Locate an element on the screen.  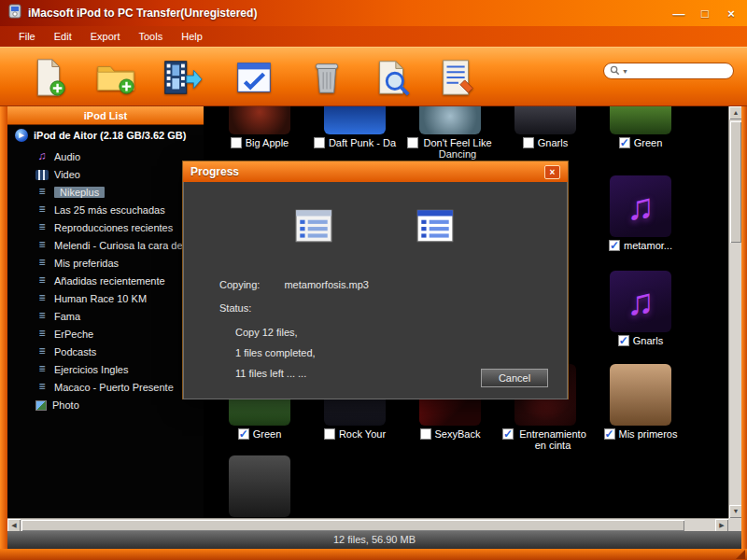
maximize-button: □ is located at coordinates (705, 13).